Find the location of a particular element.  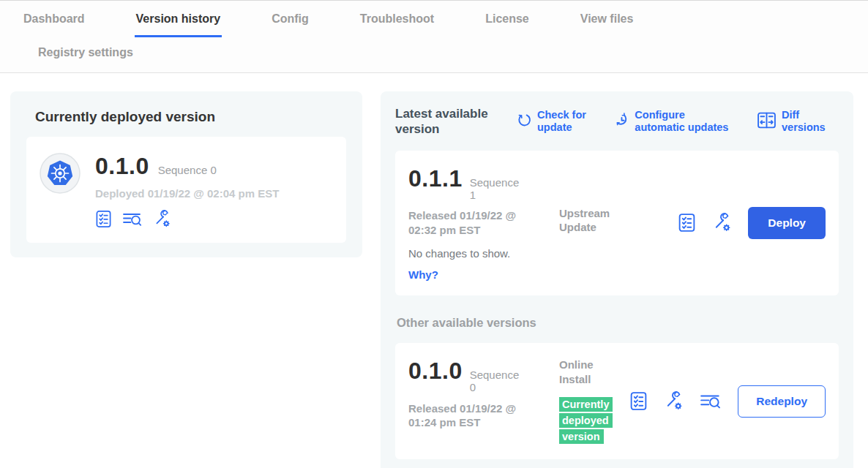

nav-row-2: Registry settings is located at coordinates (434, 55).